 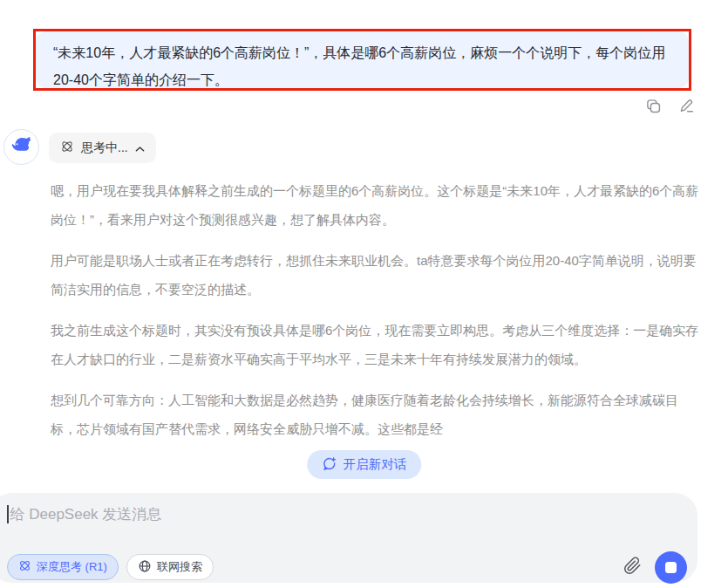 What do you see at coordinates (654, 106) in the screenshot?
I see `copy-button` at bounding box center [654, 106].